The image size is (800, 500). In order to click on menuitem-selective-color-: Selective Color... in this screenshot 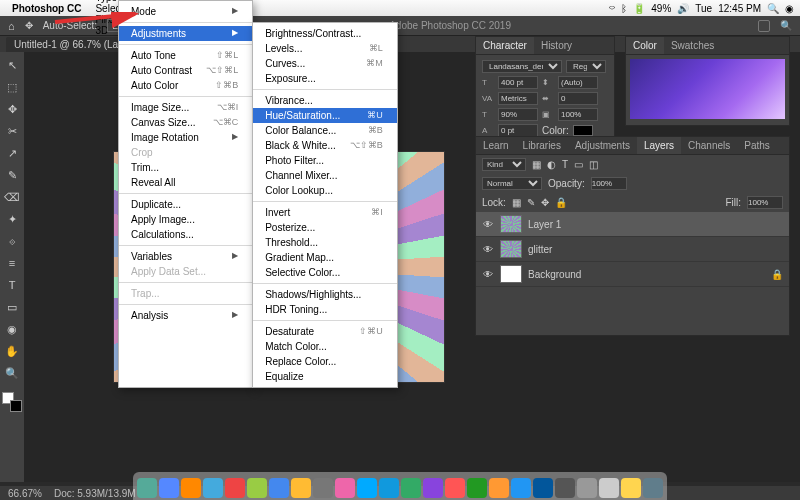, I will do `click(325, 272)`.